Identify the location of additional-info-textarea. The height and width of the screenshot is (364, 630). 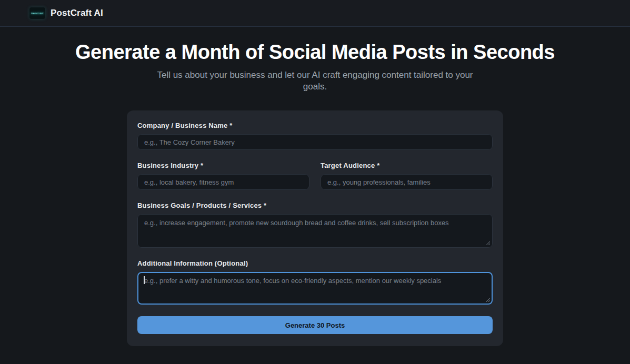
(315, 288).